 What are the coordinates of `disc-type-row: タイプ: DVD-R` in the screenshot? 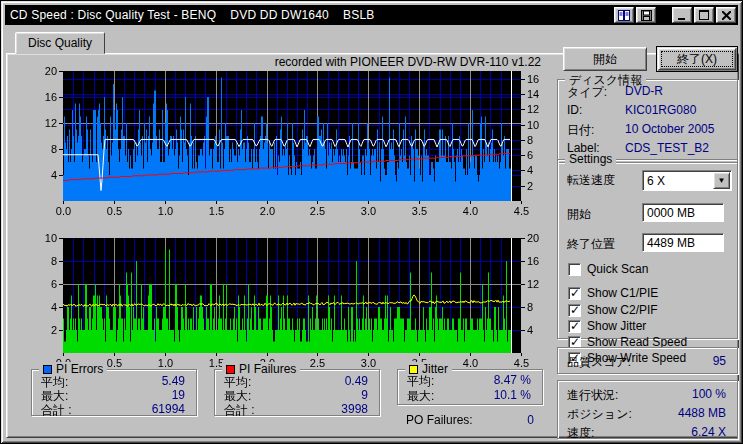 It's located at (648, 91).